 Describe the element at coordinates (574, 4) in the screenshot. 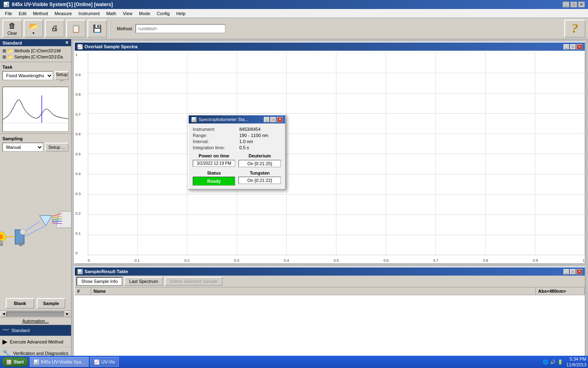

I see `window-controls: _ □ ✕` at that location.